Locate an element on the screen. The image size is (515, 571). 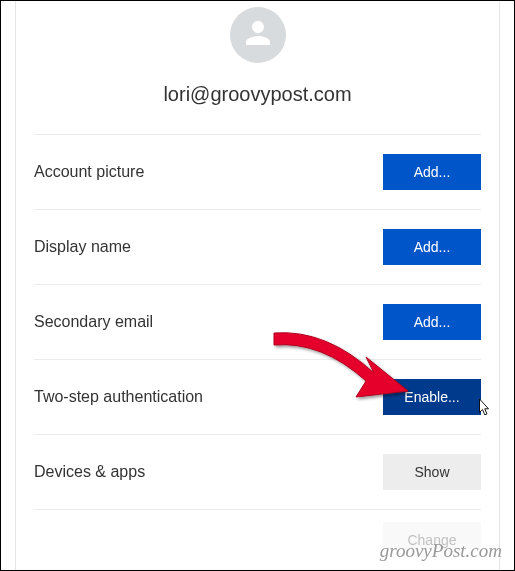
row-two-step-auth: Two-step authentication Enable... is located at coordinates (258, 396).